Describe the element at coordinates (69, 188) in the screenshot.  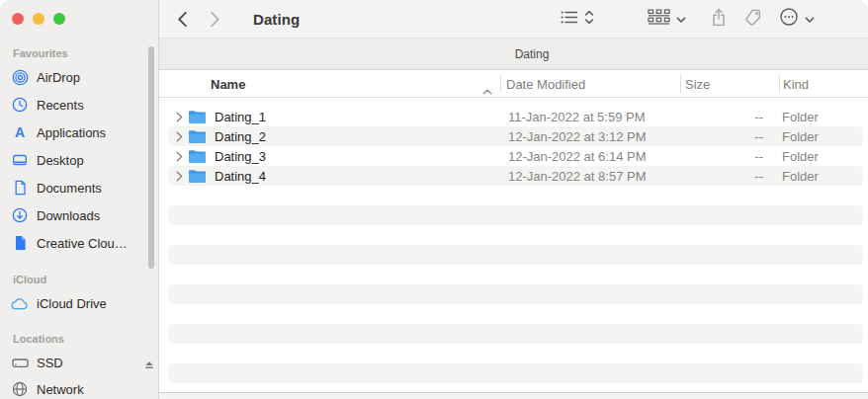
I see `sidebar-item-label: Documents` at that location.